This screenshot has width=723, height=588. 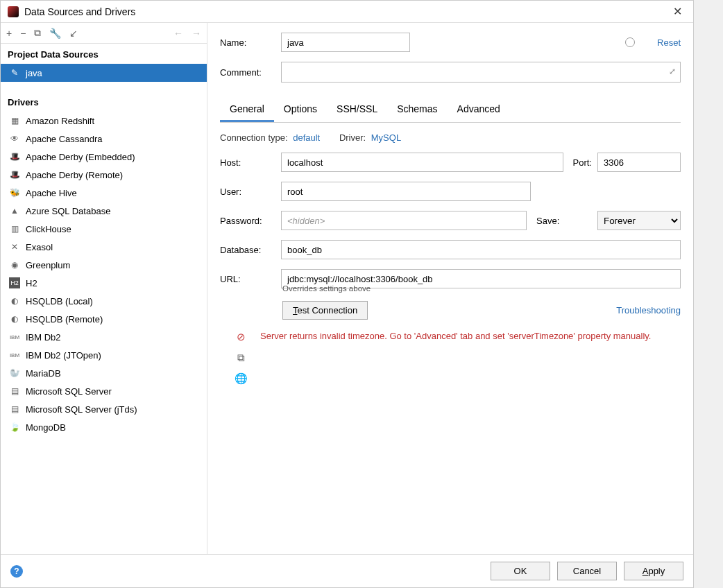 What do you see at coordinates (386, 137) in the screenshot?
I see `driver-value: MySQL` at bounding box center [386, 137].